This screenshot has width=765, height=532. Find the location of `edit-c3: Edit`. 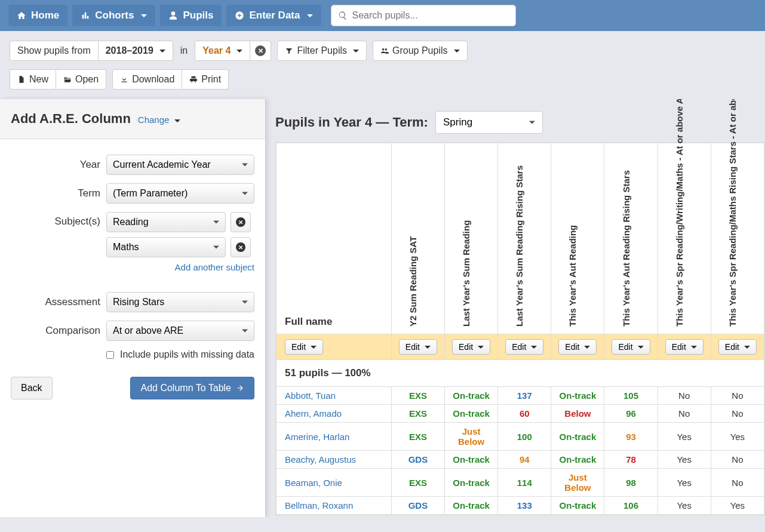

edit-c3: Edit is located at coordinates (524, 347).